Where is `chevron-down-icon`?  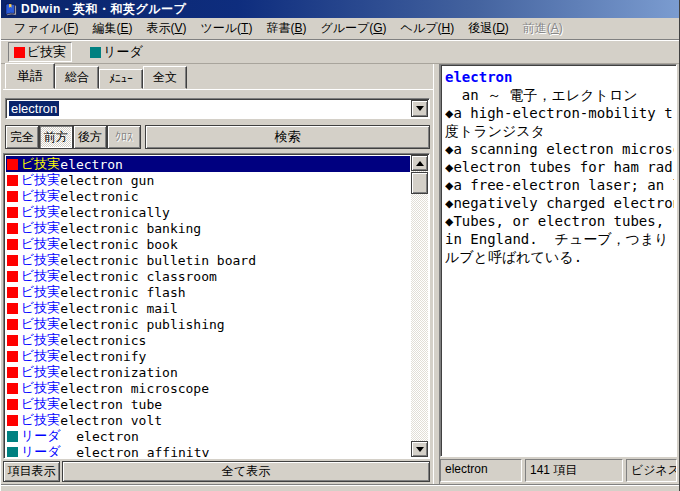 chevron-down-icon is located at coordinates (420, 108).